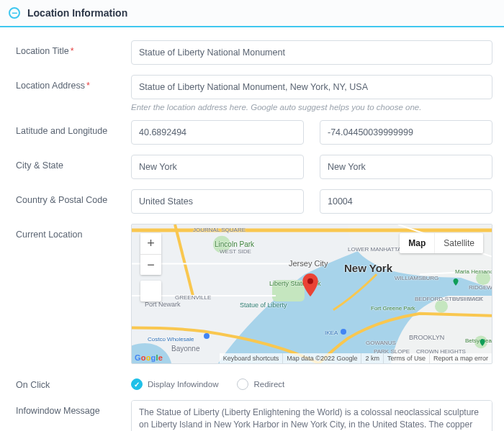 The height and width of the screenshot is (431, 504). I want to click on collapse-icon: −, so click(14, 13).